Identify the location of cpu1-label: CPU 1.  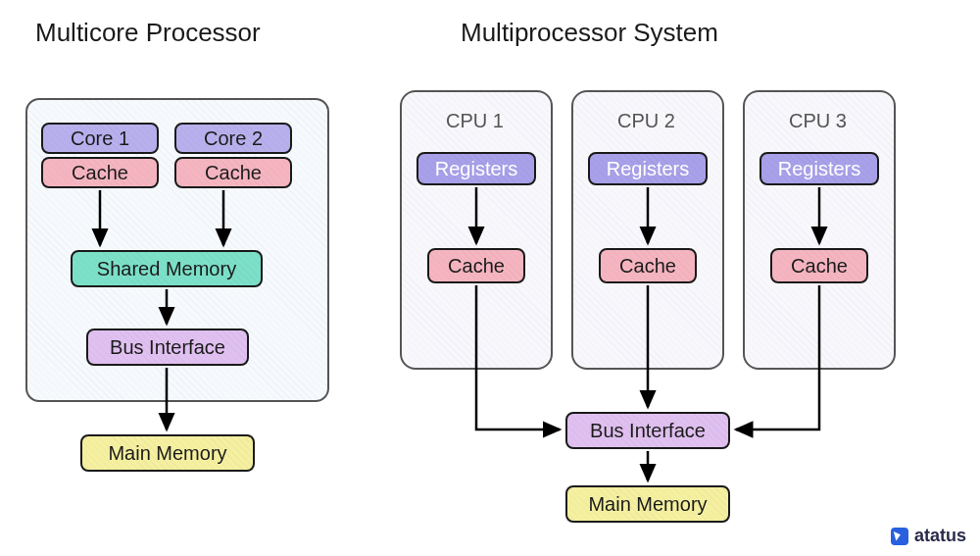
(474, 122).